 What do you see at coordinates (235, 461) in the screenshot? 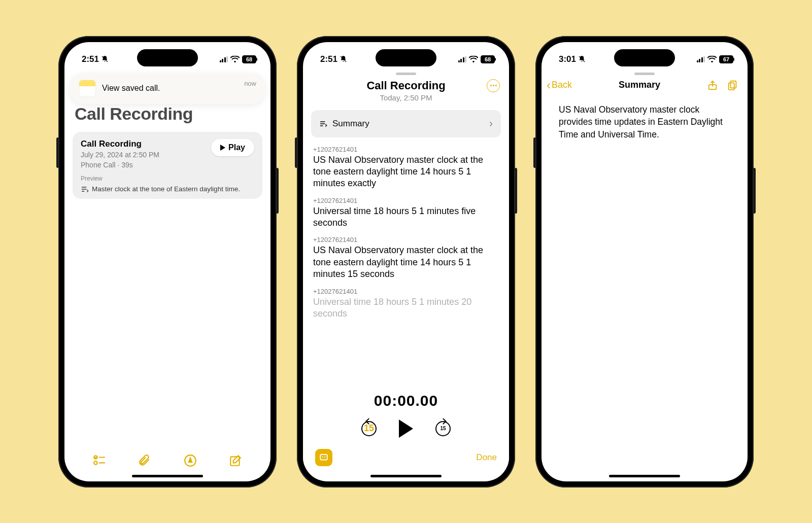
I see `compose-icon` at bounding box center [235, 461].